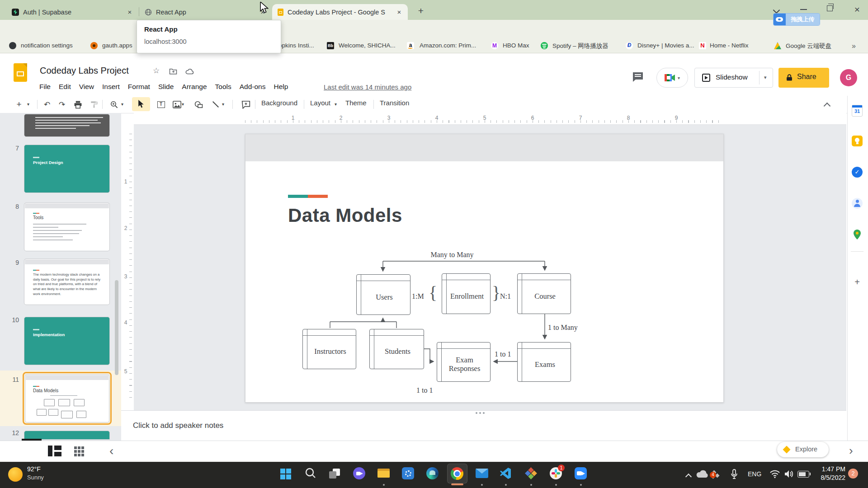 The width and height of the screenshot is (868, 488). I want to click on new-slide-caret-icon: ▾, so click(28, 104).